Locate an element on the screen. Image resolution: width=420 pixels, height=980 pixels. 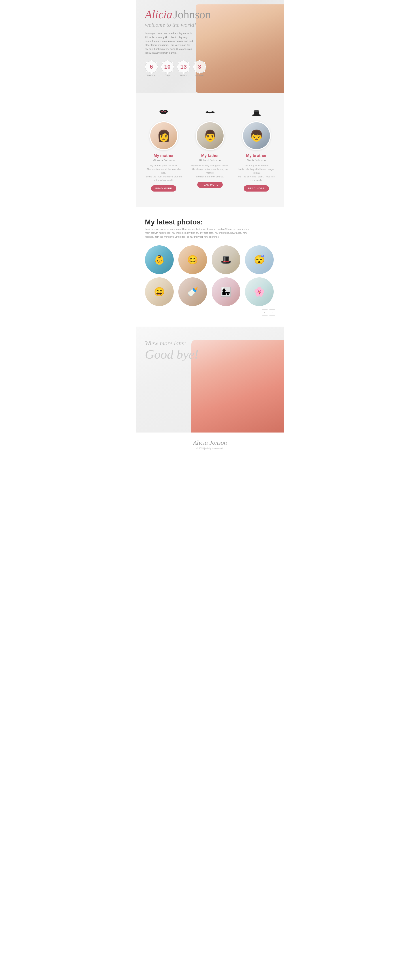
countdown-bubble: 3 is located at coordinates (200, 67).